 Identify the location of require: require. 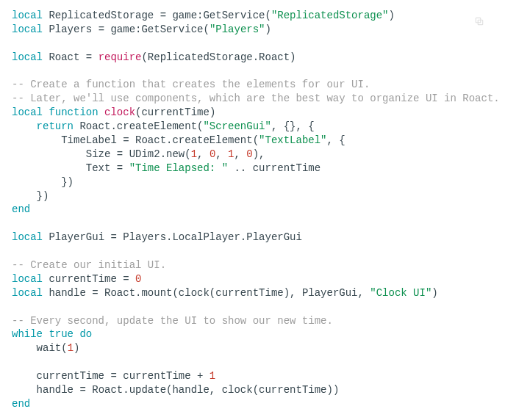
(116, 57).